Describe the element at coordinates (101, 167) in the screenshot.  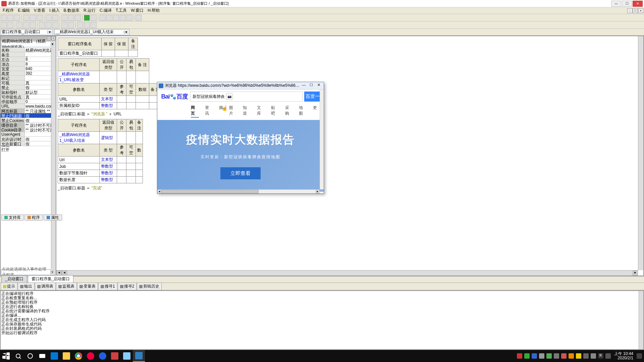
I see `table-row: Job整数型` at that location.